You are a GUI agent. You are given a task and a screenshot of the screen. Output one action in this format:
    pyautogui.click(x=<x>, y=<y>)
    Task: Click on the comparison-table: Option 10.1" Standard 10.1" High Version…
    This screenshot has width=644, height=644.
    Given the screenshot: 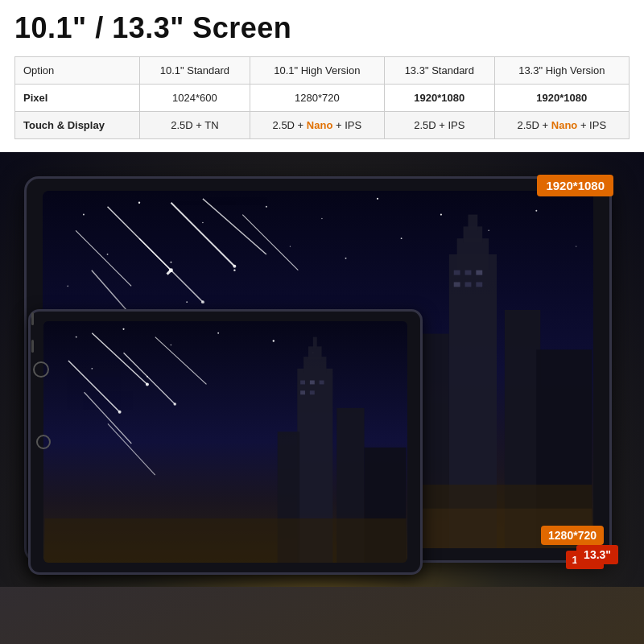 What is the action you would take?
    pyautogui.click(x=322, y=98)
    